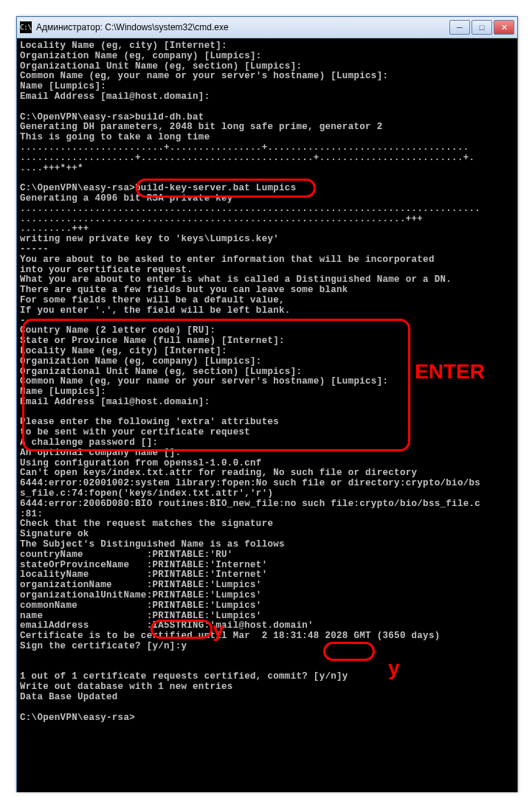 The width and height of the screenshot is (532, 807). Describe the element at coordinates (267, 464) in the screenshot. I see `terminal-line: Using configuration from openssl-1.0.0.c…` at that location.